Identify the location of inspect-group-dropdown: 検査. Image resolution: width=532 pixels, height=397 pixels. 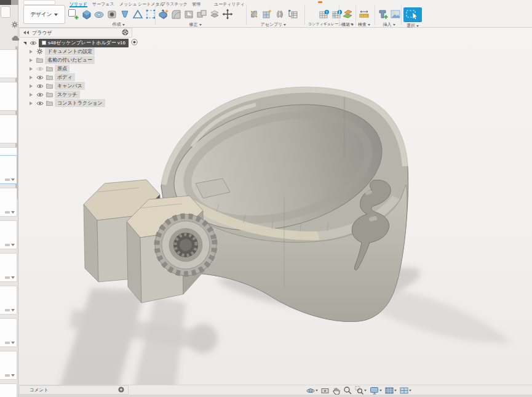
(364, 25).